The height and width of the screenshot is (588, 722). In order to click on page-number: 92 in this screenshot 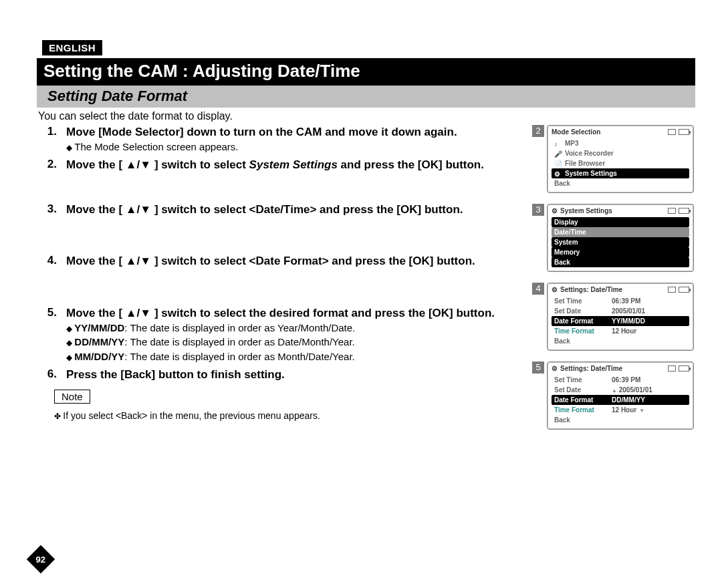, I will do `click(41, 559)`.